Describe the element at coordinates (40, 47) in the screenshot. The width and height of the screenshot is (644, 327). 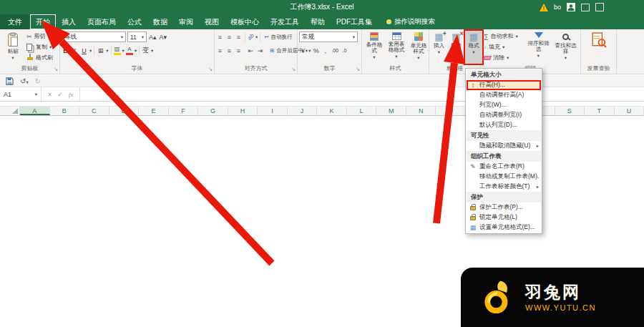
I see `copy-button: 复制▾` at that location.